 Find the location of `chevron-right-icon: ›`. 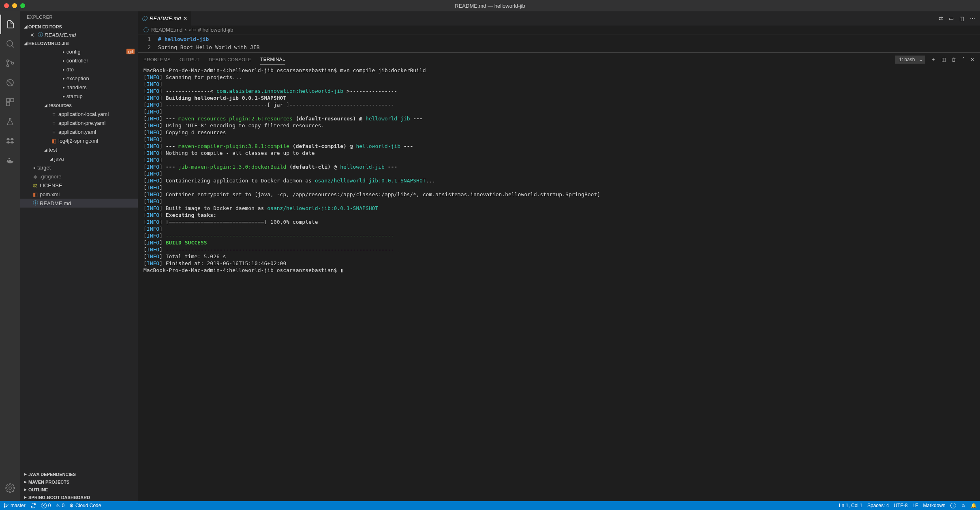

chevron-right-icon: › is located at coordinates (186, 30).